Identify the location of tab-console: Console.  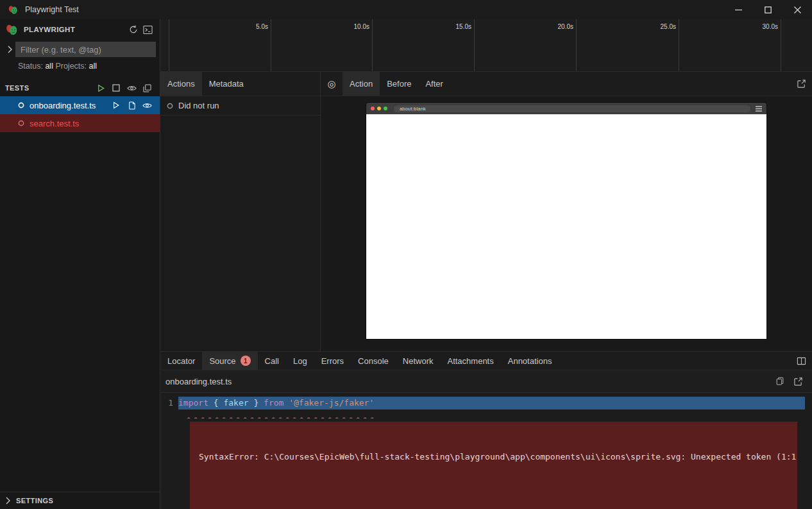
(373, 361).